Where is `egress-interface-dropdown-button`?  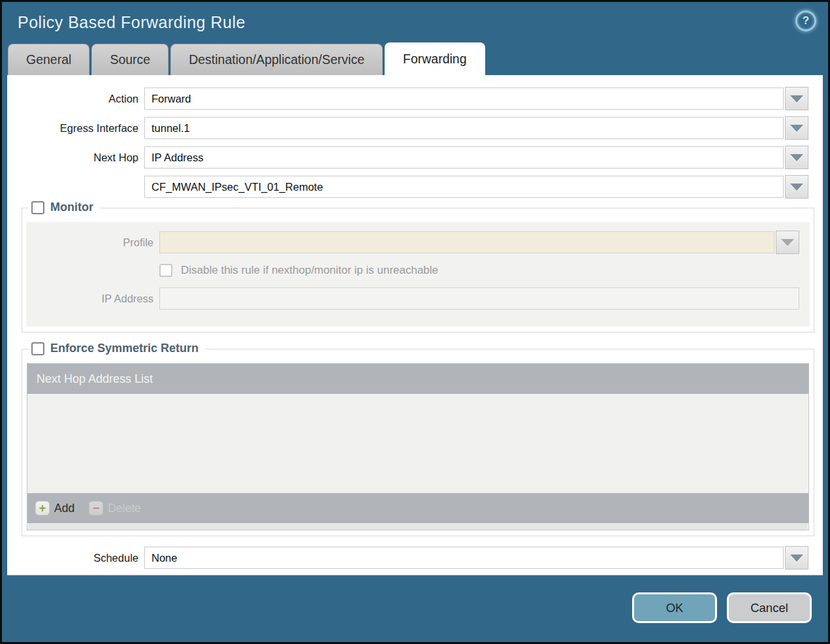 egress-interface-dropdown-button is located at coordinates (797, 128).